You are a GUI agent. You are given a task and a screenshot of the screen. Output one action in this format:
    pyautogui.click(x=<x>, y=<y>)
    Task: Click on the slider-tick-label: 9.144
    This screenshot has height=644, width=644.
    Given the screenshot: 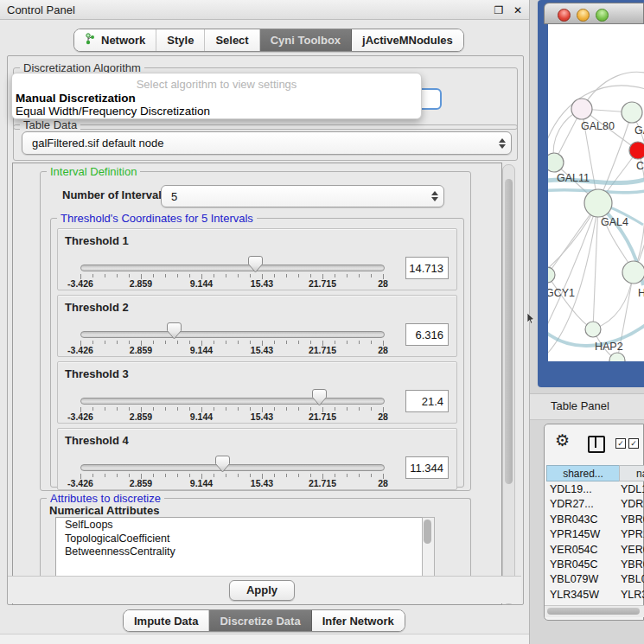 What is the action you would take?
    pyautogui.click(x=201, y=350)
    